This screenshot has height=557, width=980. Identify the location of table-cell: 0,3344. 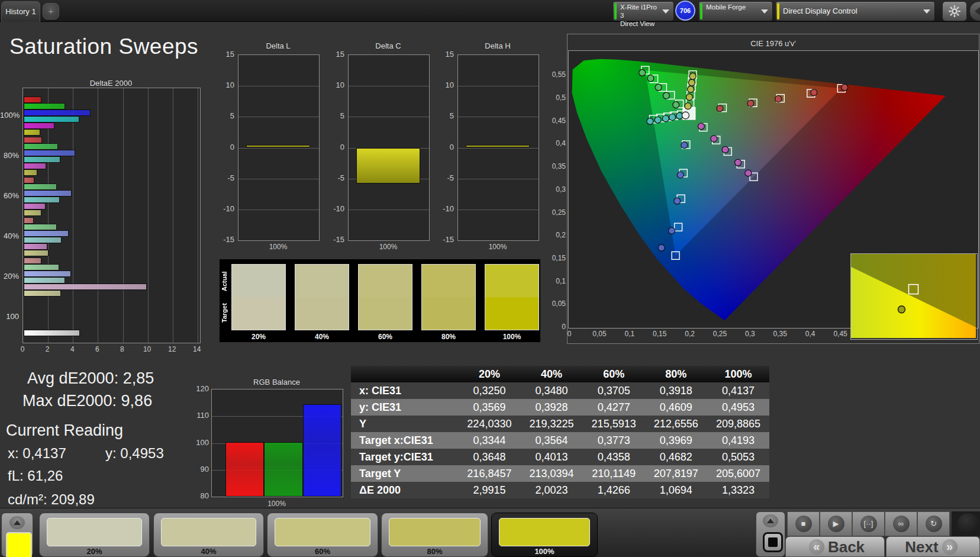
(489, 440).